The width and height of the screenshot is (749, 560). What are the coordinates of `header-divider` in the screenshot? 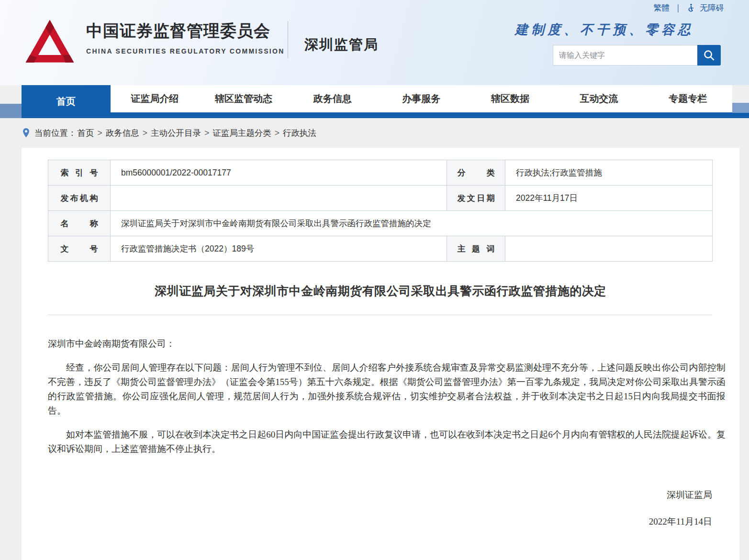 It's located at (288, 40).